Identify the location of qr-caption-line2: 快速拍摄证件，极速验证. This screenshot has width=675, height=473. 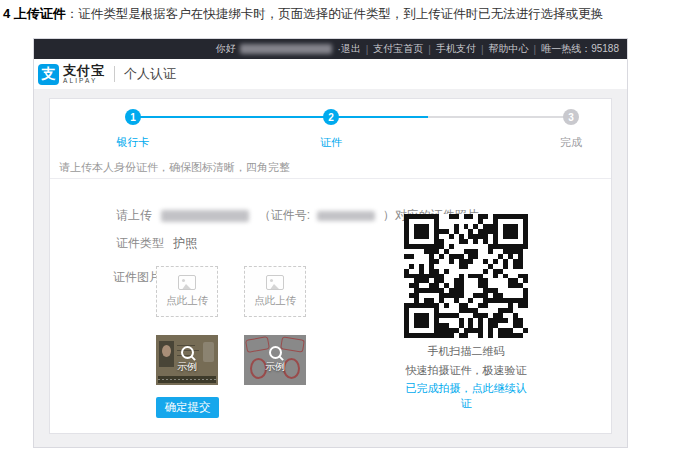
(466, 370).